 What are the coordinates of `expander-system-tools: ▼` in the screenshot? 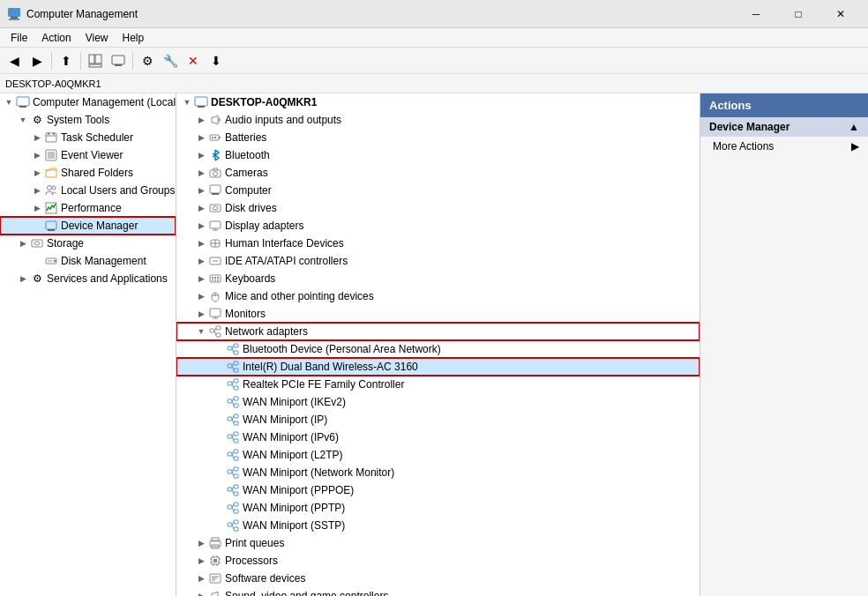 It's located at (23, 120).